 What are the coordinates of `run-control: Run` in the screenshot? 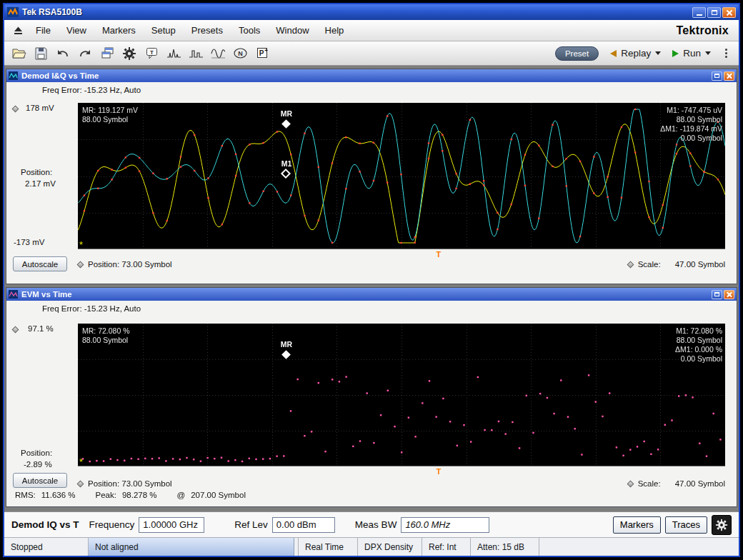 It's located at (692, 53).